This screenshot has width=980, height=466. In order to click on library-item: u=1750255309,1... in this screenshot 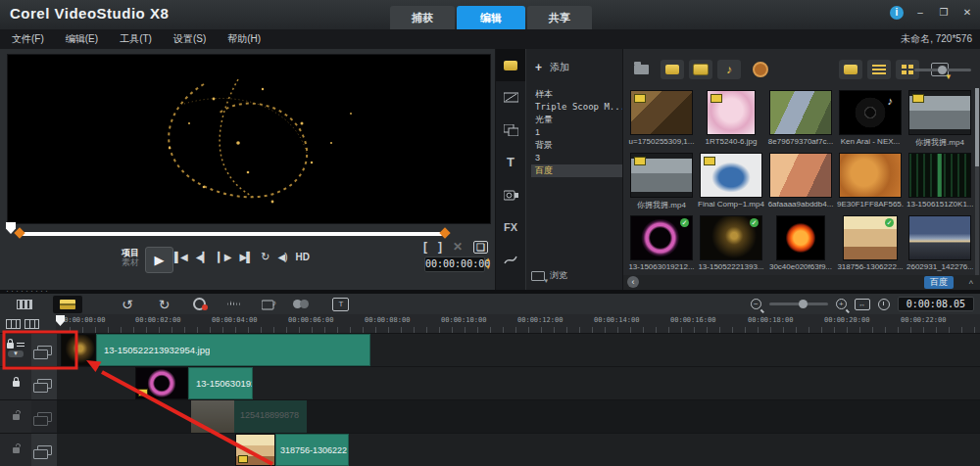, I will do `click(662, 119)`.